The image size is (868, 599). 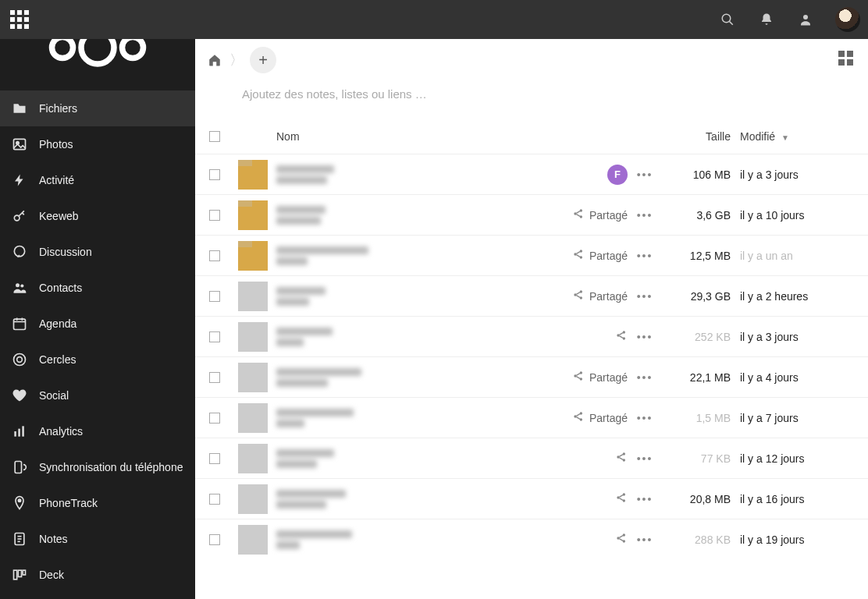 I want to click on sidebar-item-photos: Photos, so click(x=98, y=144).